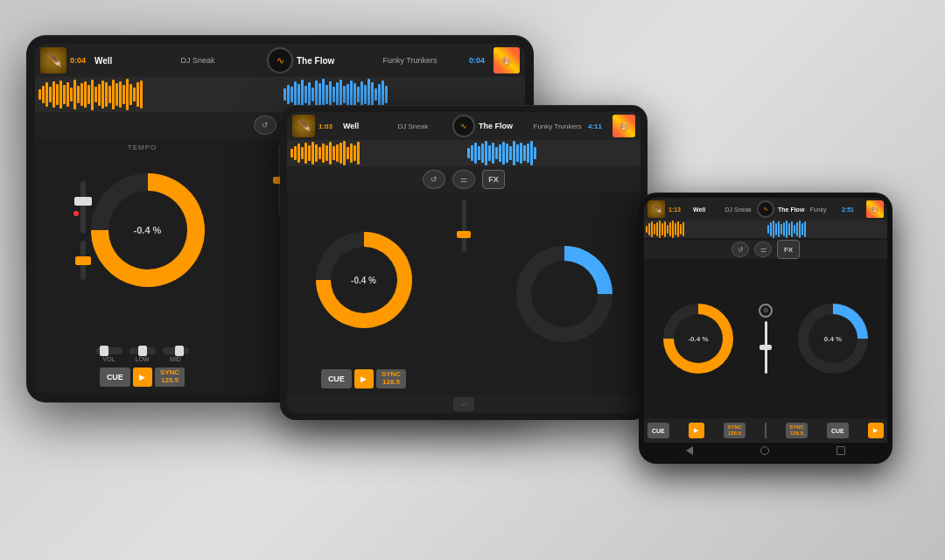 Image resolution: width=945 pixels, height=560 pixels. Describe the element at coordinates (83, 261) in the screenshot. I see `large-tempo-fader-handle` at that location.